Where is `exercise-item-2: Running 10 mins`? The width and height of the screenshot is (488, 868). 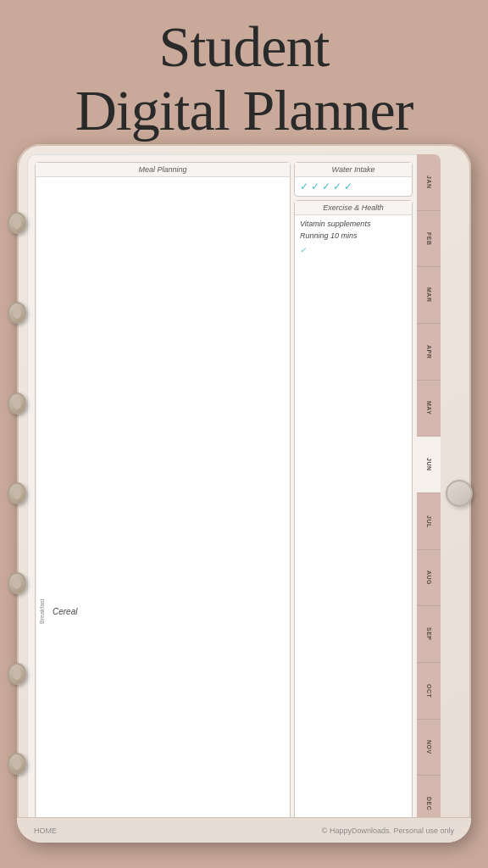 exercise-item-2: Running 10 mins is located at coordinates (353, 236).